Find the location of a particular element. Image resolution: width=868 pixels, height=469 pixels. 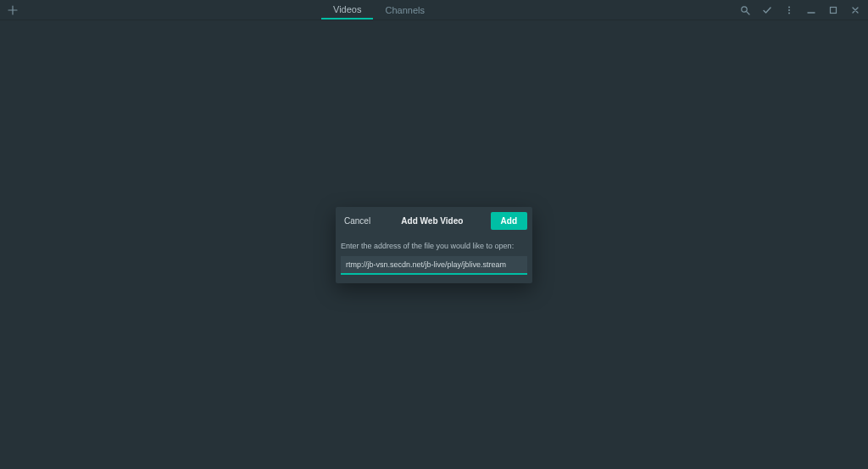

add-icon is located at coordinates (13, 10).